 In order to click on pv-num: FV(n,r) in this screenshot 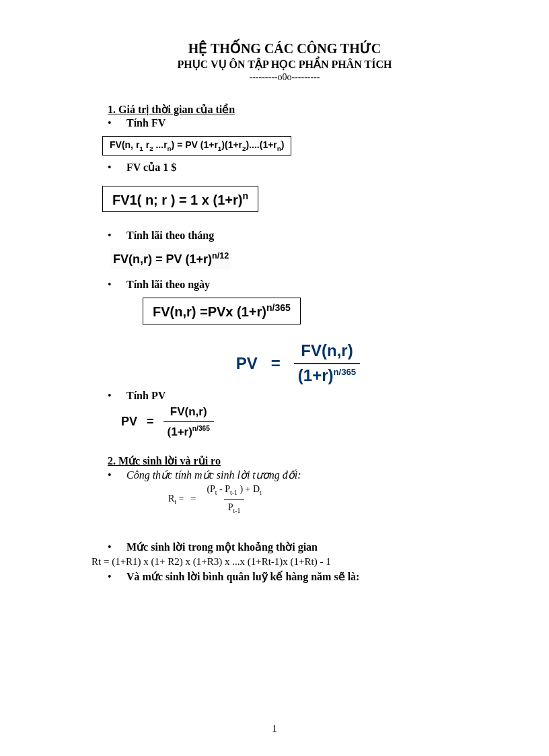, I will do `click(327, 352)`.